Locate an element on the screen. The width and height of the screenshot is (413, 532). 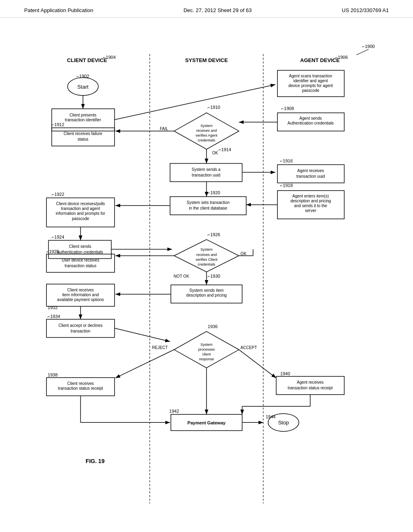
n1904-label: ⌐1904 is located at coordinates (110, 57).